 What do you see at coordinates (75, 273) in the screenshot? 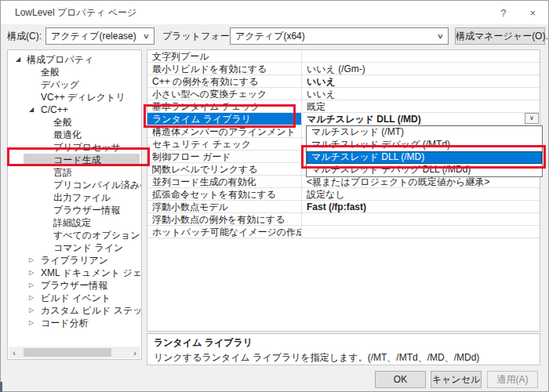
I see `tree-item: ▷XML ドキュメント ジェネレーター` at bounding box center [75, 273].